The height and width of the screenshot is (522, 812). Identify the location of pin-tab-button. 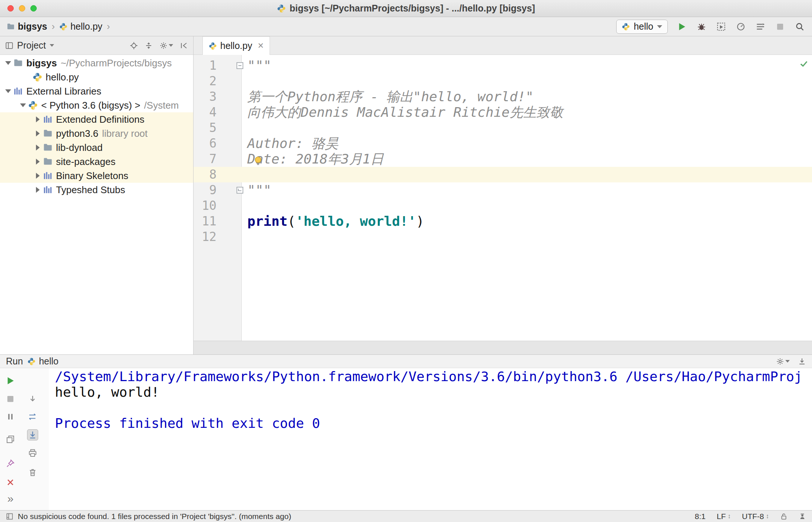
(10, 463).